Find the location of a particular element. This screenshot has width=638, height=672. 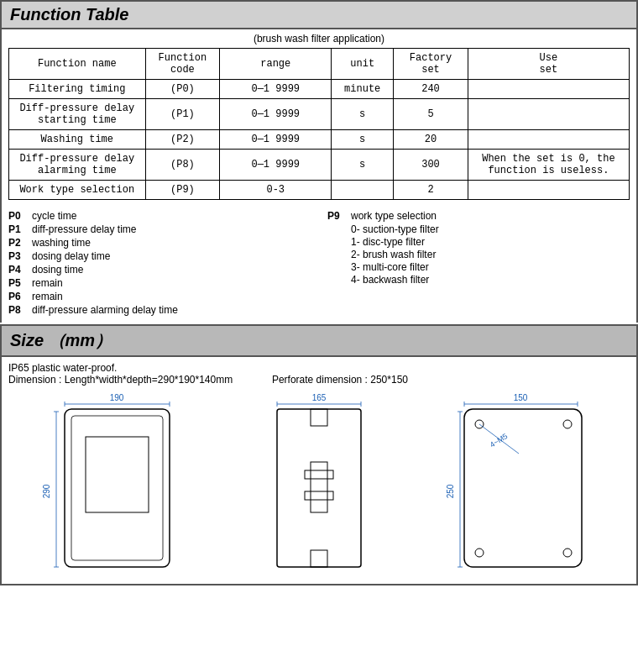

table-subtitle: (brush wash filter application) is located at coordinates (319, 39).